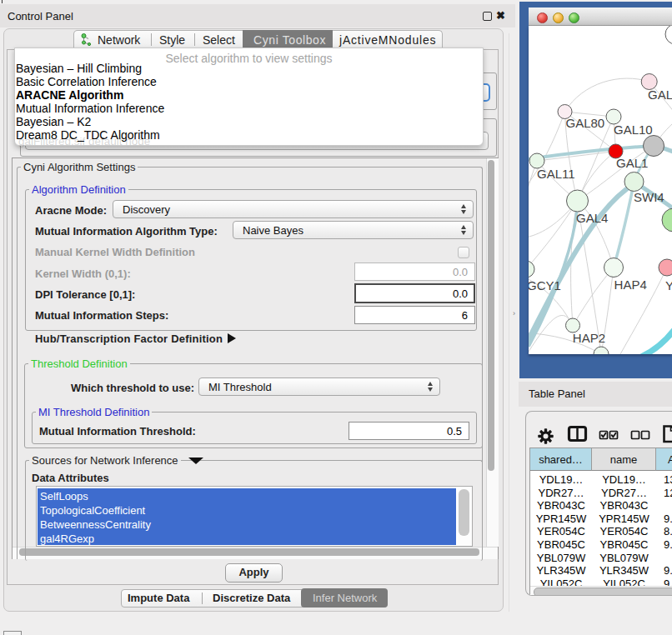 Image resolution: width=672 pixels, height=635 pixels. I want to click on svg-text: GAL80, so click(585, 123).